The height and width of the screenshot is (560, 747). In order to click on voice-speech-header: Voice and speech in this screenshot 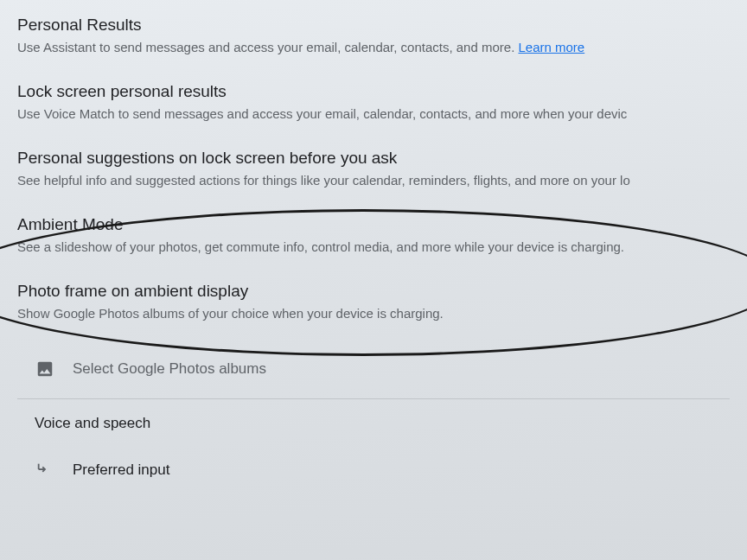, I will do `click(374, 423)`.